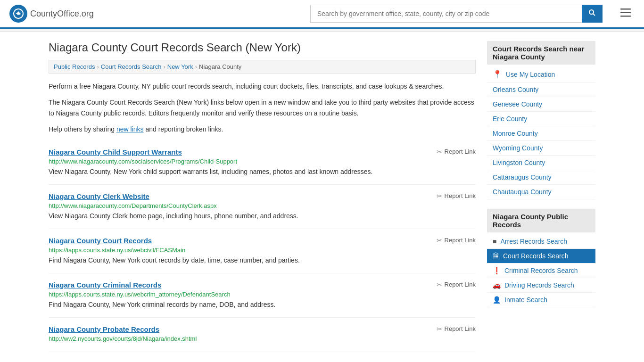 The width and height of the screenshot is (644, 362). I want to click on court-label: Court Records Search, so click(536, 256).